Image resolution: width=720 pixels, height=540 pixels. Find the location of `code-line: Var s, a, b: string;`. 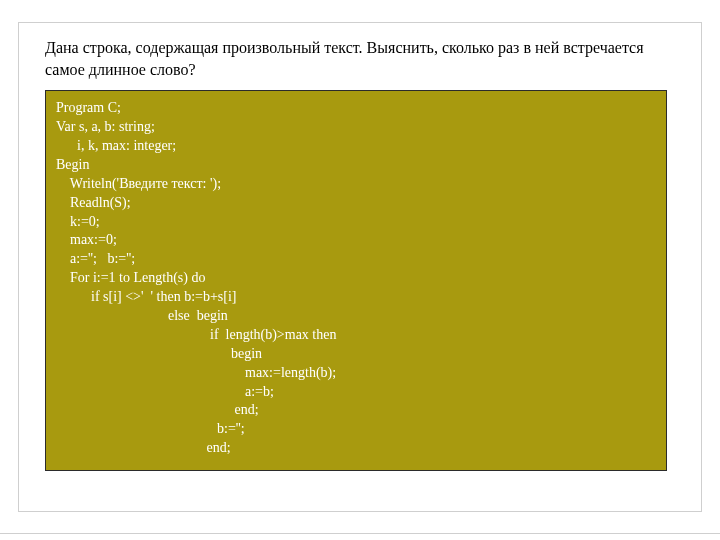

code-line: Var s, a, b: string; is located at coordinates (106, 126).